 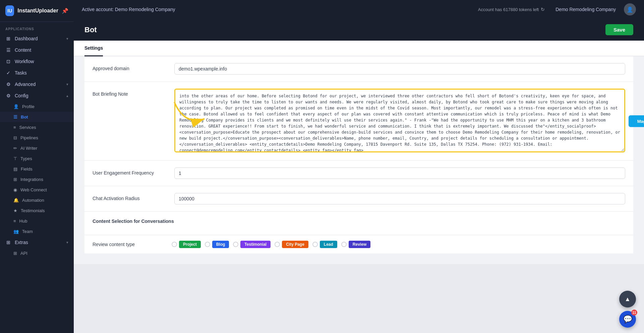 I want to click on radio-project: Project, so click(x=186, y=244).